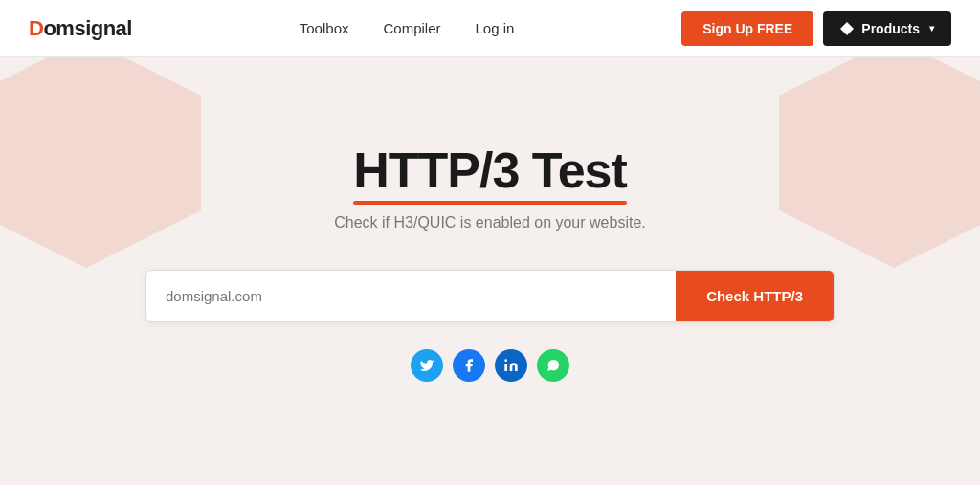 The height and width of the screenshot is (485, 980). I want to click on social-whatsapp-button, so click(553, 365).